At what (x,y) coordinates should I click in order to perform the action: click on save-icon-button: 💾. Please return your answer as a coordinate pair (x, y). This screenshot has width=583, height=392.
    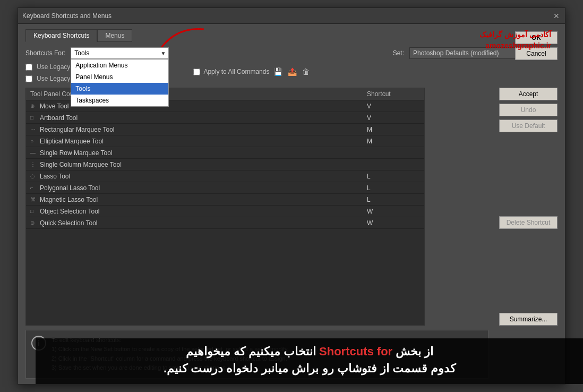
    Looking at the image, I should click on (278, 72).